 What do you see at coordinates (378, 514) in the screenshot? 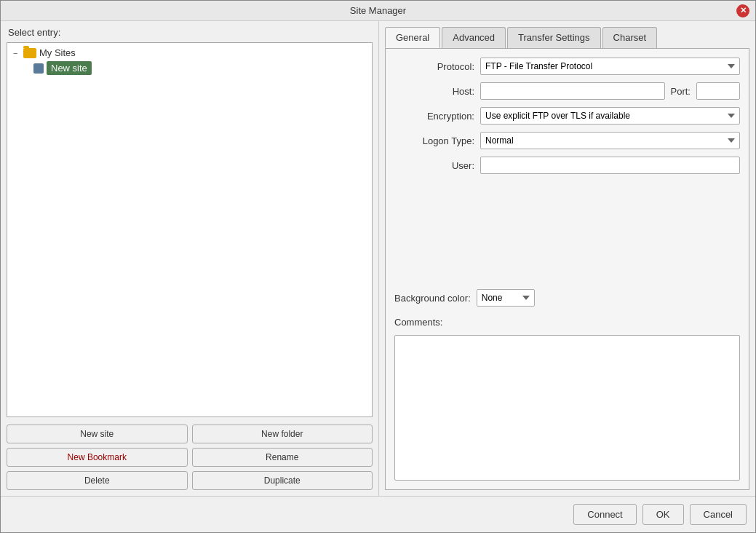
I see `bottom-action-bar: Connect OK Cancel` at bounding box center [378, 514].